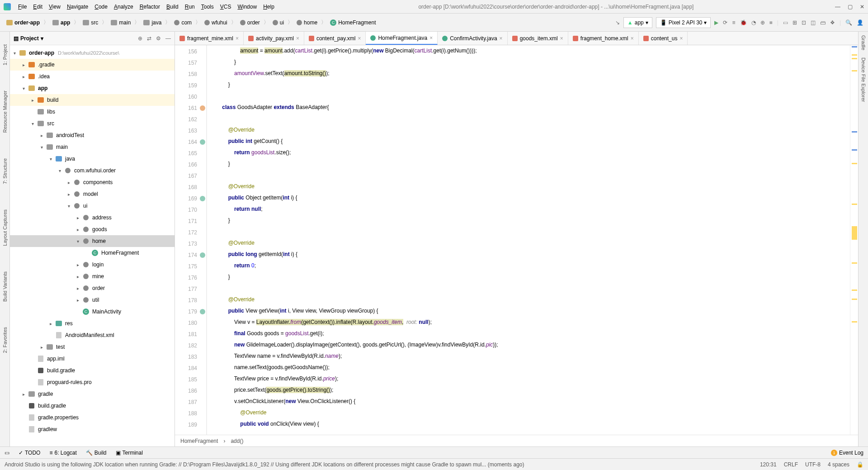  What do you see at coordinates (190, 7) in the screenshot?
I see `menu-run: Run` at bounding box center [190, 7].